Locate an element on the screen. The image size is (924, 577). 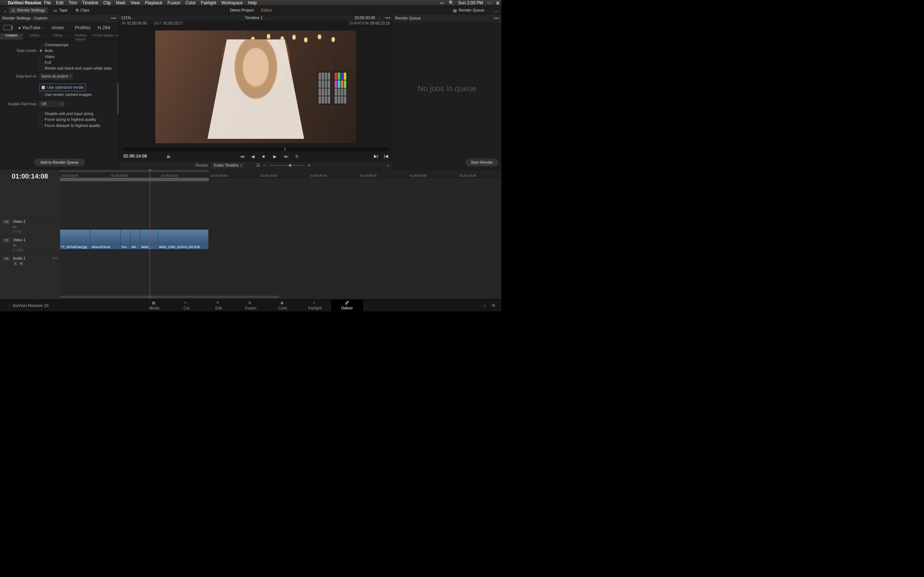
clock: Sun 2:00 PM is located at coordinates (470, 3).